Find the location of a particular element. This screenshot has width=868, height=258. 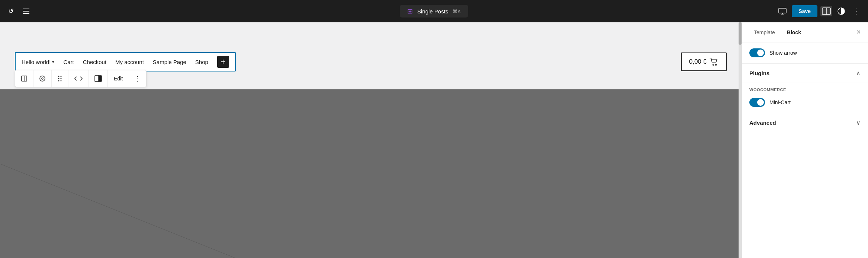

show-arrow-section: Show arrow is located at coordinates (805, 53).